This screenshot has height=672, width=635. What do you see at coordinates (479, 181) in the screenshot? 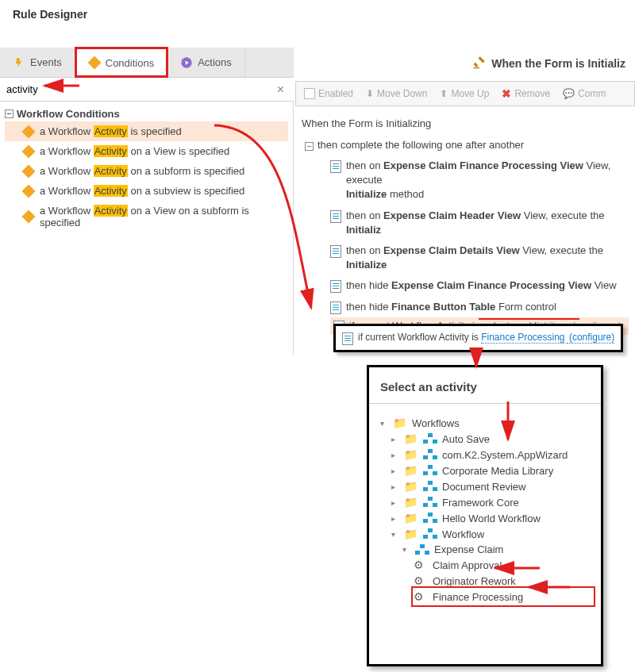
I see `rule-action: then on Expense Claim Finance Processing…` at bounding box center [479, 181].